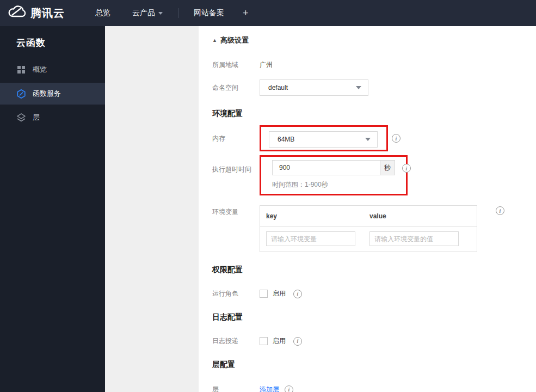 This screenshot has height=392, width=536. What do you see at coordinates (236, 65) in the screenshot?
I see `region-label: 所属地域` at bounding box center [236, 65].